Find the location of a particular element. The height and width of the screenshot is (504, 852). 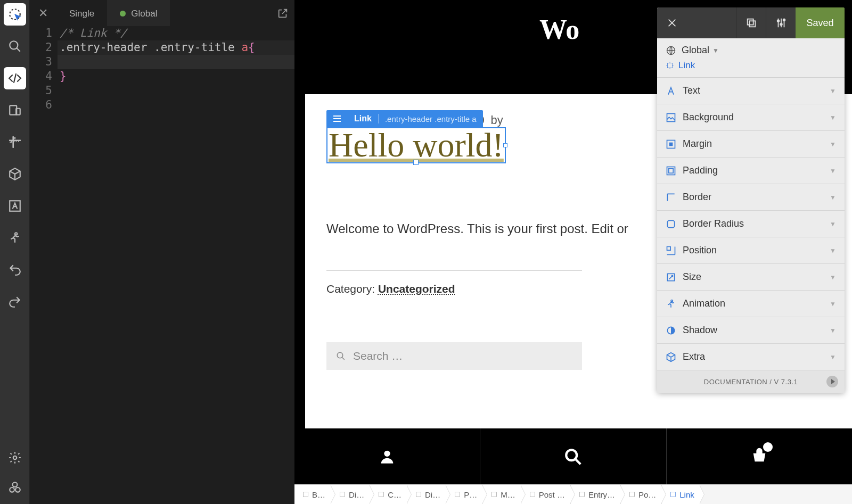

tab-single-label: Single is located at coordinates (82, 14).